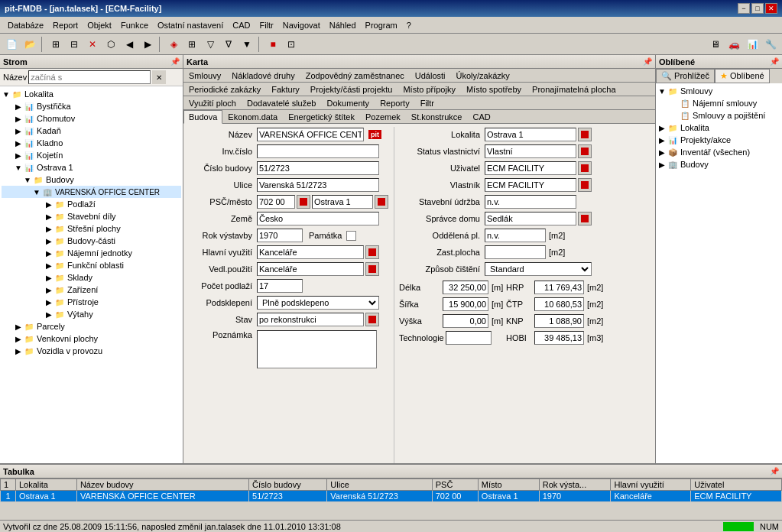  Describe the element at coordinates (11, 44) in the screenshot. I see `toolbar-new: 📄` at that location.